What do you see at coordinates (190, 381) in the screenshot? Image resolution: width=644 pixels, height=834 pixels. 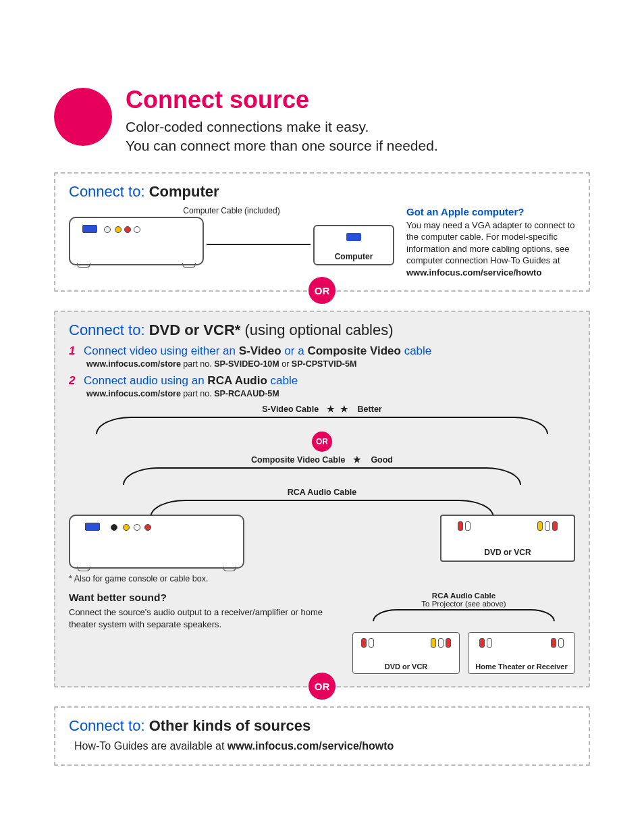 I see `step-text: Connect audio using an RCA Audio cable` at bounding box center [190, 381].